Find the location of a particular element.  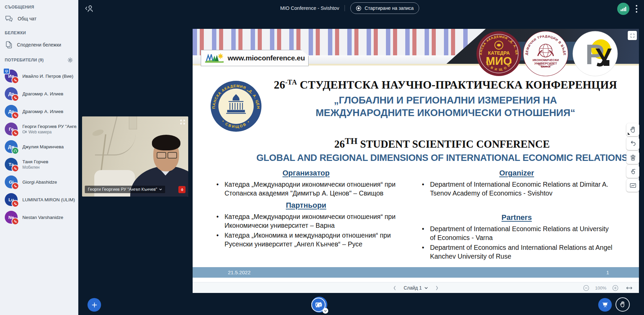

katedra-mio-logo: СТОПАНСКА АКАДЕМИЯ „Д. А. ЦЕНОВ“ • С В И… is located at coordinates (499, 54).